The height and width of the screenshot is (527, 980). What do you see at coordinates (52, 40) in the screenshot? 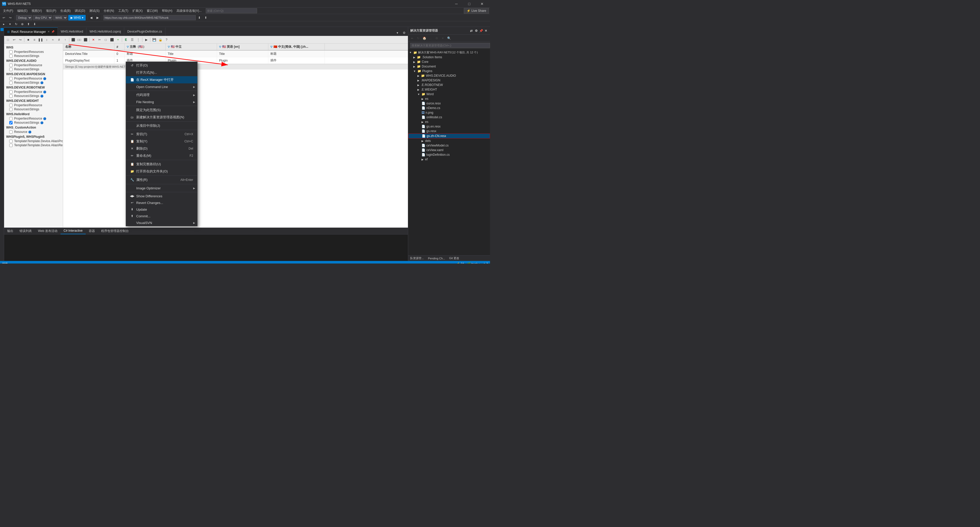
I see `resx-tb-b5: ≈` at bounding box center [52, 40].